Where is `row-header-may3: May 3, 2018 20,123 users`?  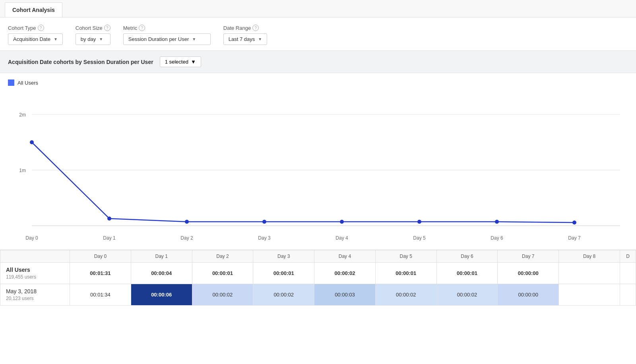
row-header-may3: May 3, 2018 20,123 users is located at coordinates (35, 295).